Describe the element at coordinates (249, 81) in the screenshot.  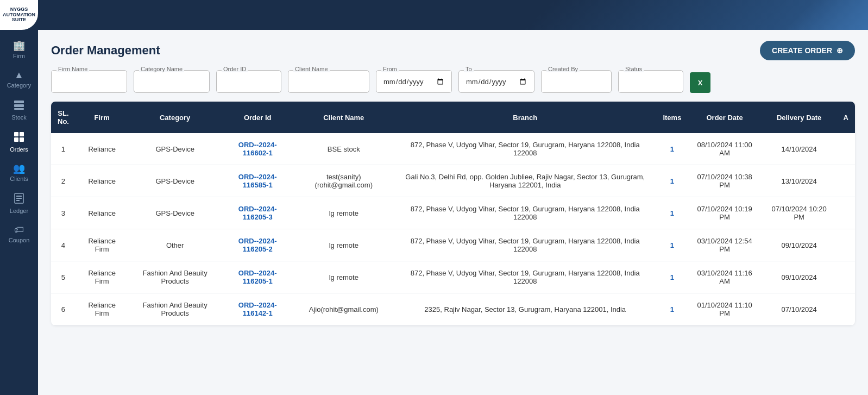
I see `order-id-select` at that location.